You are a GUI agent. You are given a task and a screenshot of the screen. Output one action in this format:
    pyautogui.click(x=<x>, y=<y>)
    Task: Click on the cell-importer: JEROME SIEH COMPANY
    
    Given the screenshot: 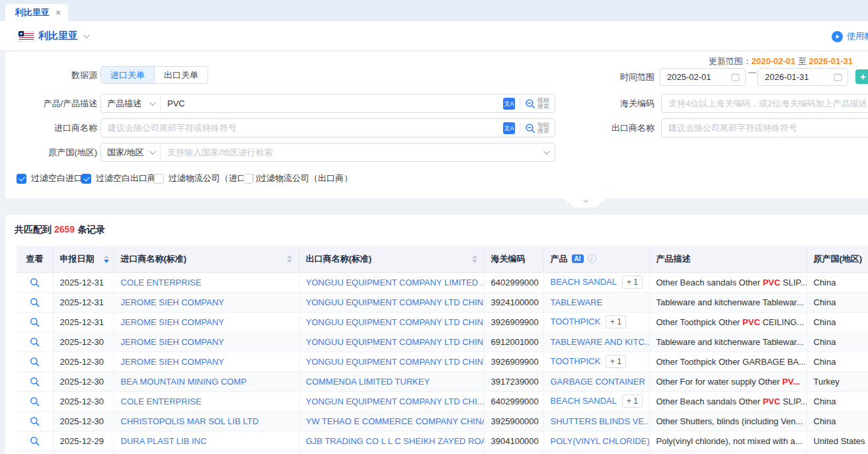 What is the action you would take?
    pyautogui.click(x=206, y=361)
    